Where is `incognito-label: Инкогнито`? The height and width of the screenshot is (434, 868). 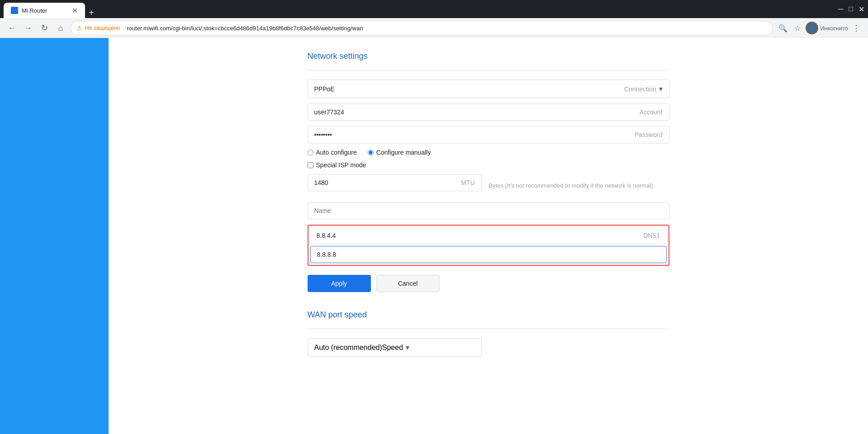
incognito-label: Инкогнито is located at coordinates (834, 28).